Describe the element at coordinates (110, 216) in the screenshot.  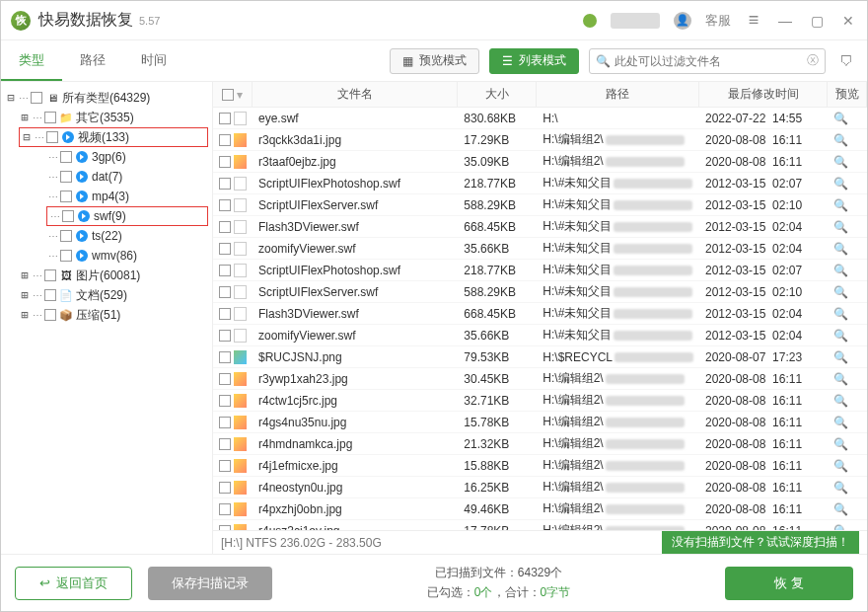
I see `tree-swf: swf(9)` at that location.